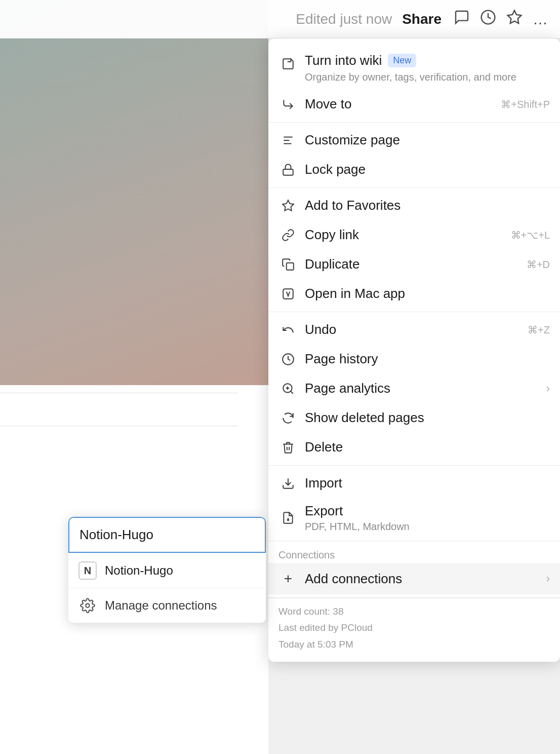 This screenshot has width=560, height=754. I want to click on more-options-icon: …, so click(540, 19).